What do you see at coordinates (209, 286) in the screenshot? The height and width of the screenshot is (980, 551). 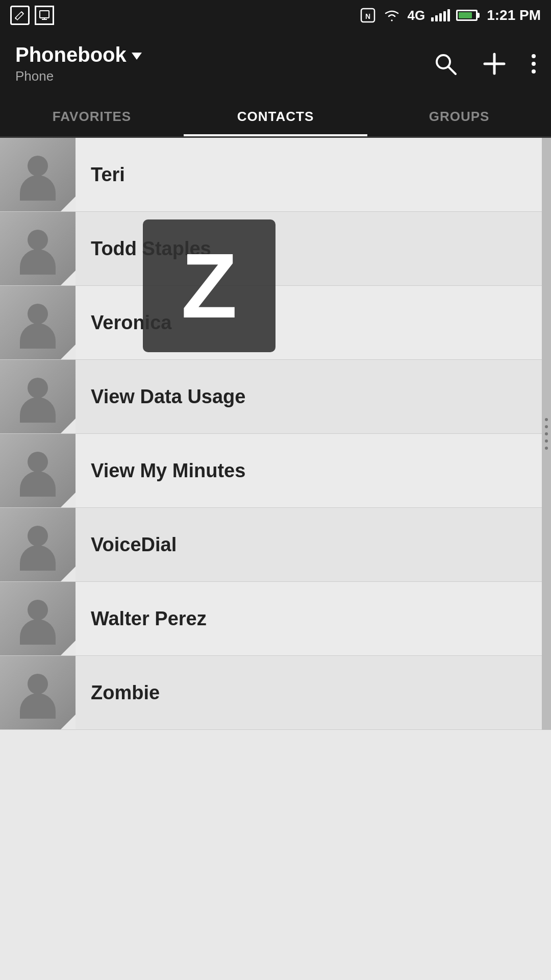 I see `alphabetic-scroll-overlay: Z` at bounding box center [209, 286].